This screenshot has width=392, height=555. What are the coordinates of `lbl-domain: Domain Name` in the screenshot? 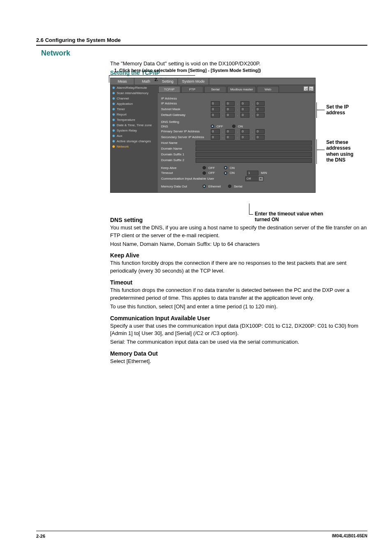 It's located at (177, 149).